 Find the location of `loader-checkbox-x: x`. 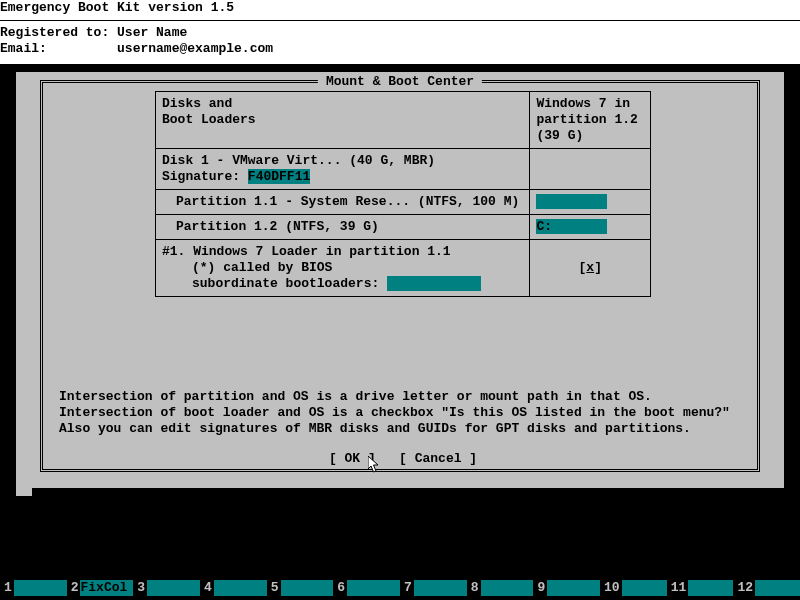

loader-checkbox-x: x is located at coordinates (590, 268).